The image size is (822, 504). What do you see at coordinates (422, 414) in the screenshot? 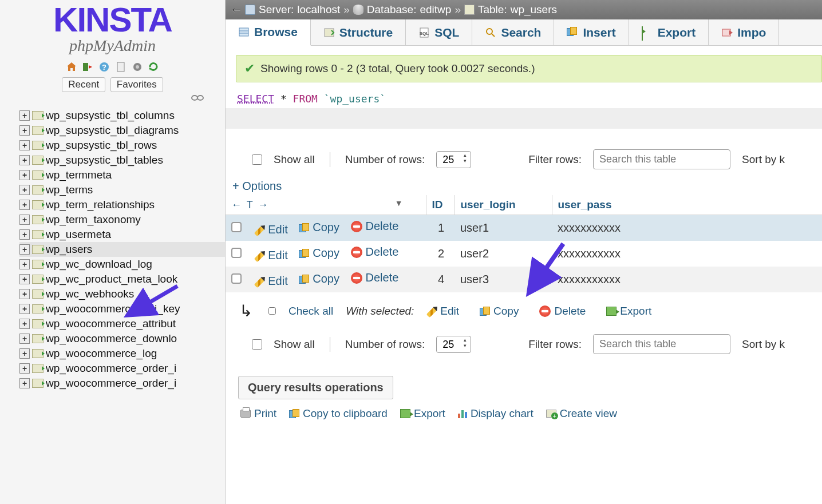
I see `qop-export: Export` at bounding box center [422, 414].